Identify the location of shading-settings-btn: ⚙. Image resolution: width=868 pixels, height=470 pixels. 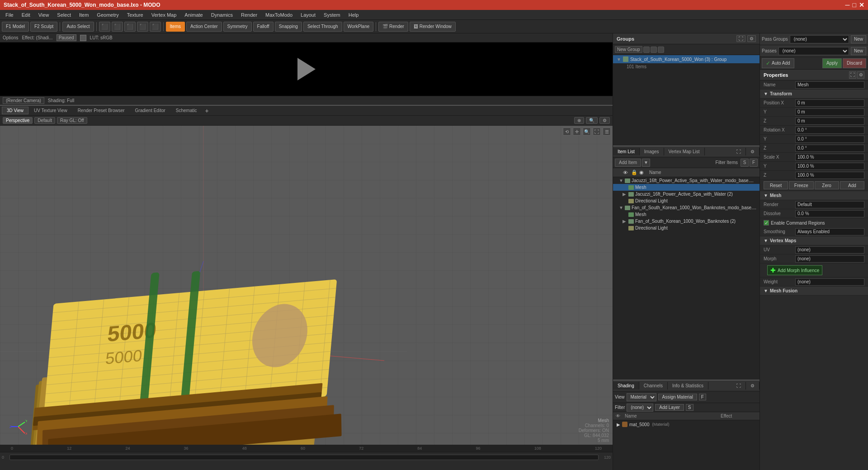
(753, 386).